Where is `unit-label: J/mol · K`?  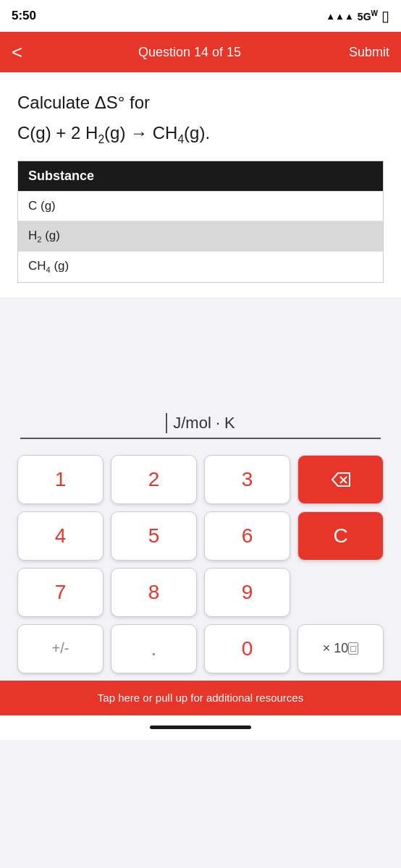 unit-label: J/mol · K is located at coordinates (204, 423).